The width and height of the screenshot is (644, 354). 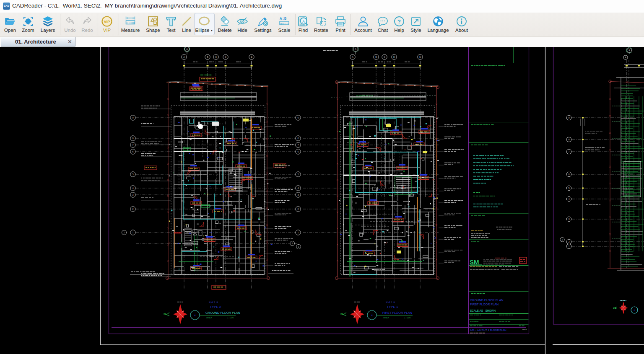 What do you see at coordinates (392, 307) in the screenshot?
I see `svg-text: TYPE 1` at bounding box center [392, 307].